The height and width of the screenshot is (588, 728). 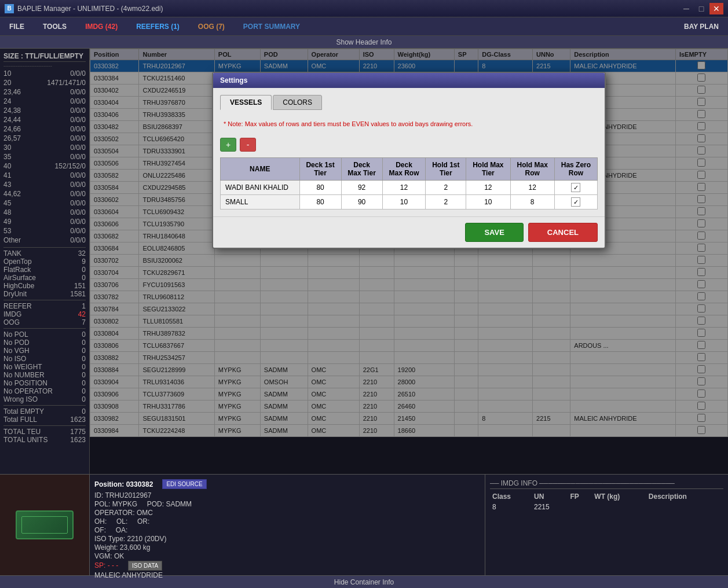 What do you see at coordinates (272, 27) in the screenshot?
I see `menu-port-summary: PORT SUMMARY` at bounding box center [272, 27].